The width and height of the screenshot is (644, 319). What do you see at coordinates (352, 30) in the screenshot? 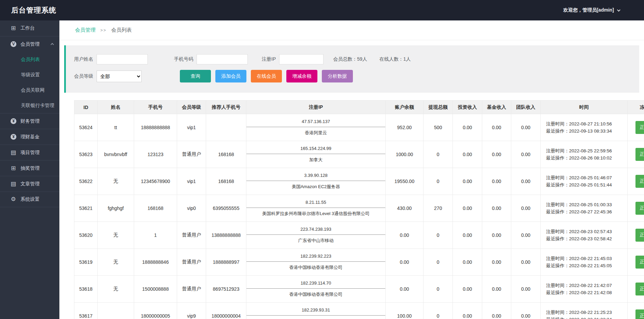
I see `breadcrumb: 会员管理 >> 会员列表` at bounding box center [352, 30].